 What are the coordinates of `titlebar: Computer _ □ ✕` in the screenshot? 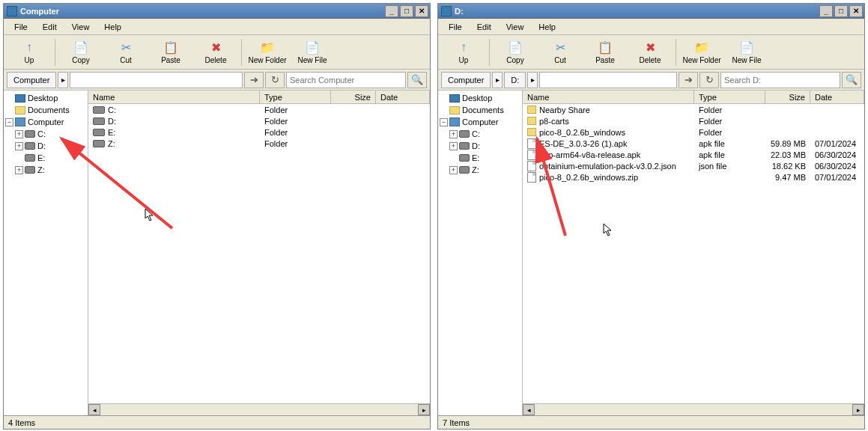 It's located at (217, 11).